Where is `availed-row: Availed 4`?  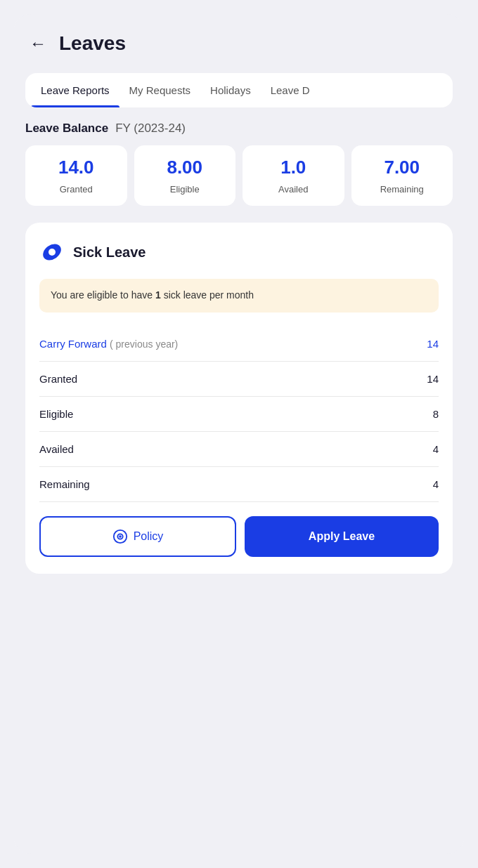 availed-row: Availed 4 is located at coordinates (239, 449).